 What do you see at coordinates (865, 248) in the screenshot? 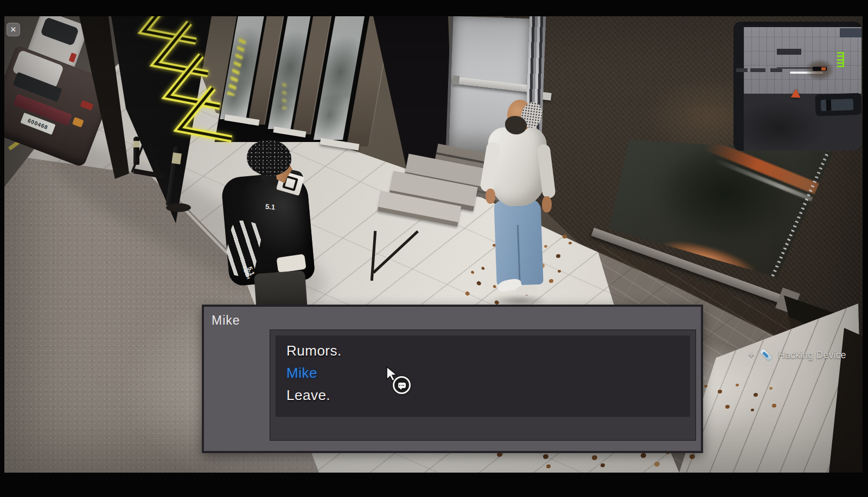
I see `letterbox-right` at bounding box center [865, 248].